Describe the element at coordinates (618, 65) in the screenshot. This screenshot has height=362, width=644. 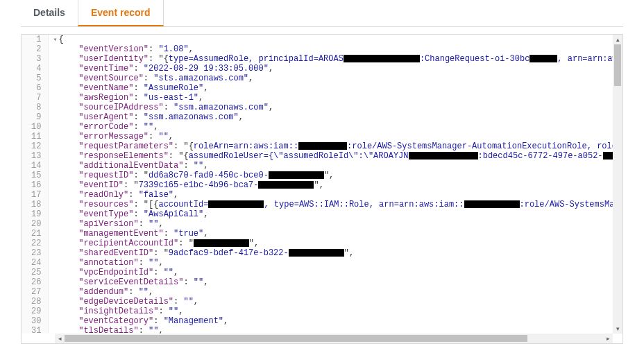
I see `vertical-scrollbar-thumb` at that location.